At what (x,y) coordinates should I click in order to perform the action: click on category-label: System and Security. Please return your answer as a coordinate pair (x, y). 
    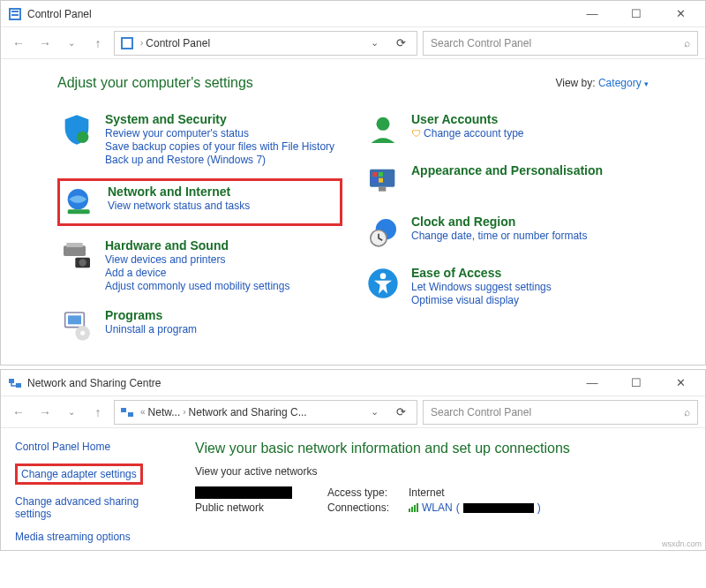
    Looking at the image, I should click on (220, 119).